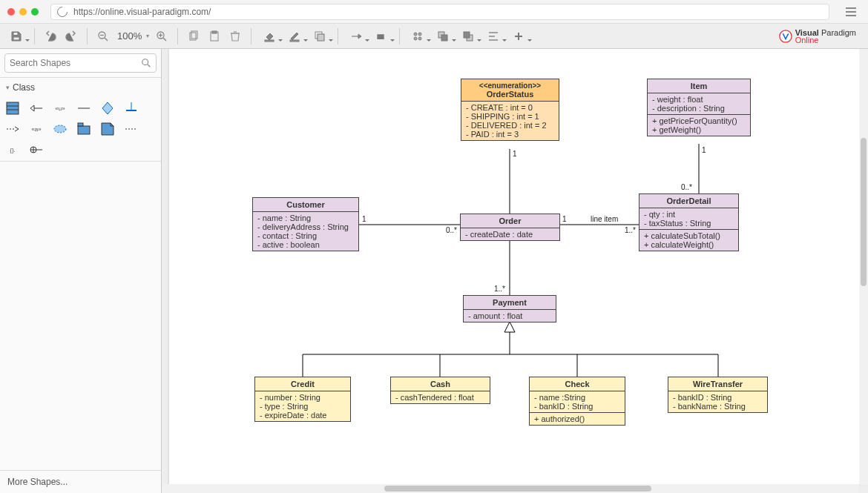 Image resolution: width=868 pixels, height=493 pixels. Describe the element at coordinates (214, 36) in the screenshot. I see `paste-button` at that location.